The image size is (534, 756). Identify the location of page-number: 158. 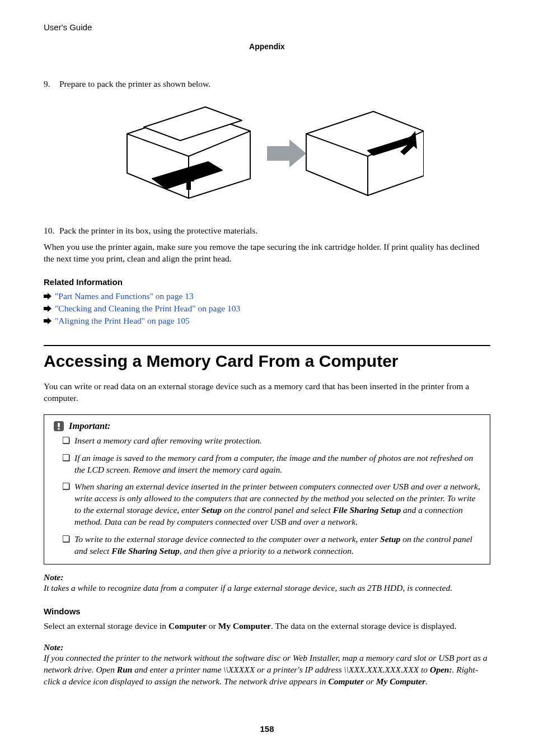
(267, 729).